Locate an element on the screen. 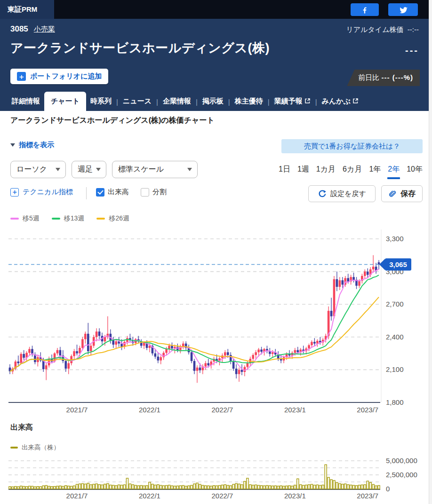 Image resolution: width=432 pixels, height=504 pixels. realtime-price: リアルタイム株価 --:-- is located at coordinates (382, 30).